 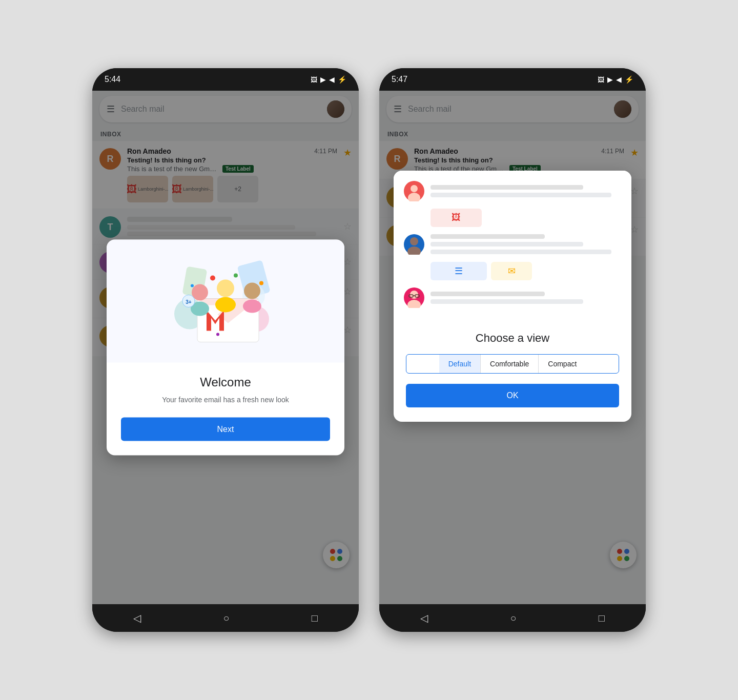 What do you see at coordinates (512, 296) in the screenshot?
I see `choose-view-dialog: 🖼` at bounding box center [512, 296].